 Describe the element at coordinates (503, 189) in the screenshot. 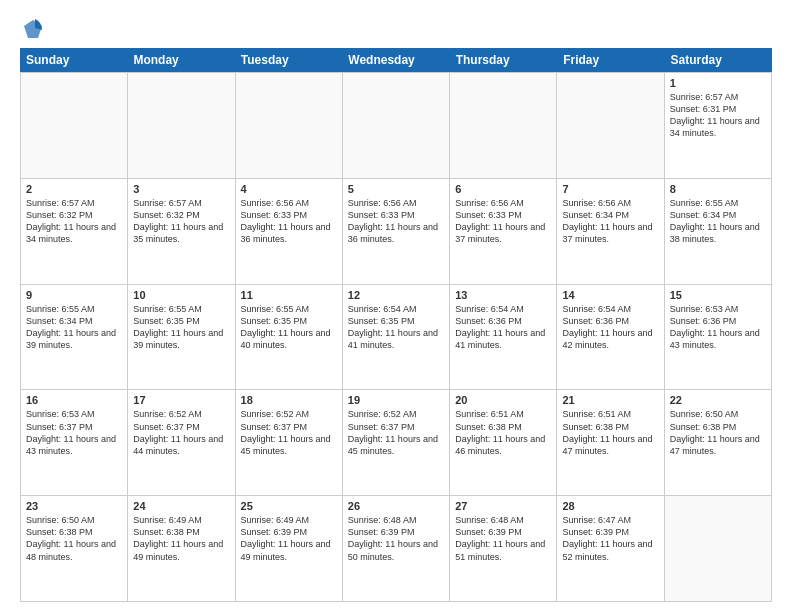

I see `day-number: 6` at that location.